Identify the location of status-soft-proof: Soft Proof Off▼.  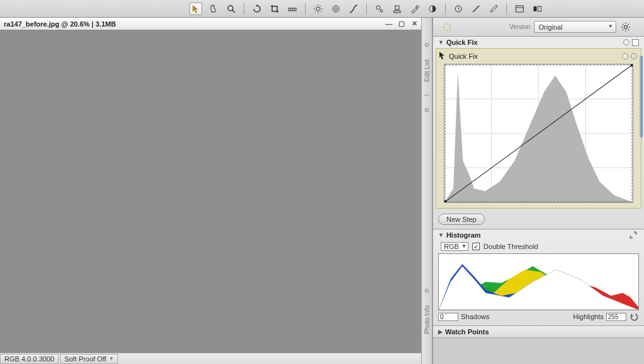
(89, 359).